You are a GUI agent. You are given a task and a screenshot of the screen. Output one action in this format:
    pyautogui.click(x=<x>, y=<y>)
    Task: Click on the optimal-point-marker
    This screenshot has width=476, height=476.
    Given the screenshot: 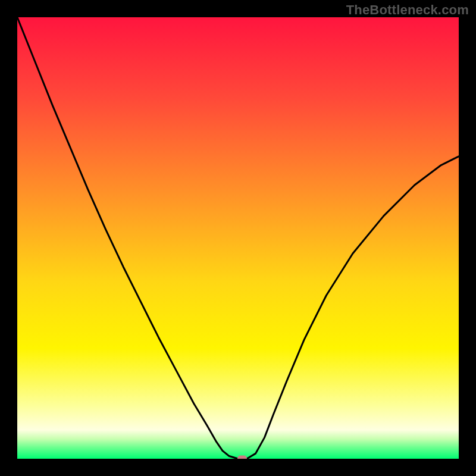 What is the action you would take?
    pyautogui.click(x=242, y=458)
    